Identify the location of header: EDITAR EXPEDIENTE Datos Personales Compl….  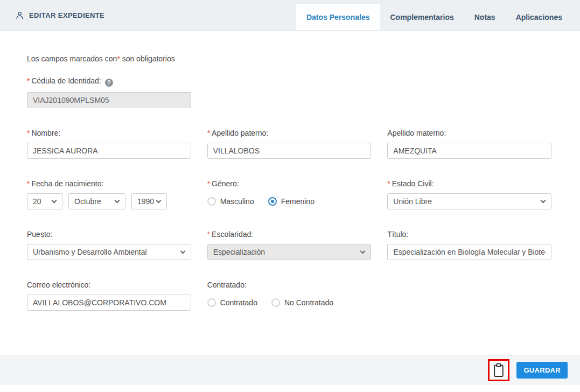
(290, 15).